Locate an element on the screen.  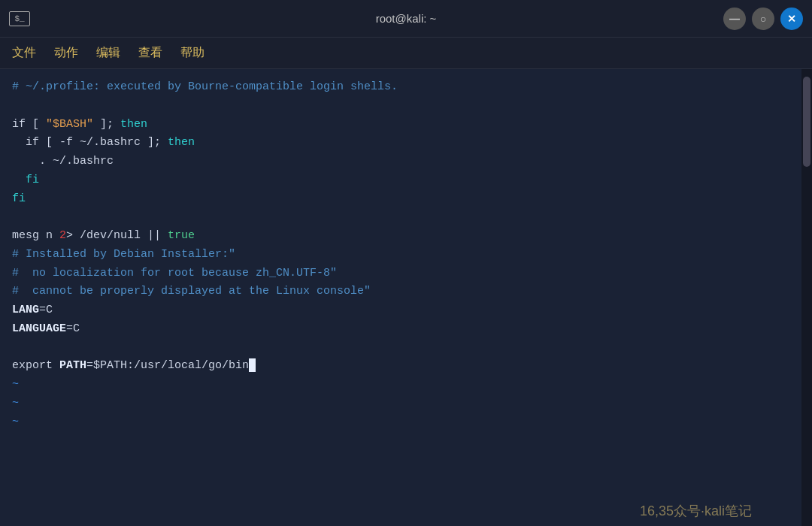
menu-item-帮助: 帮助 is located at coordinates (192, 53).